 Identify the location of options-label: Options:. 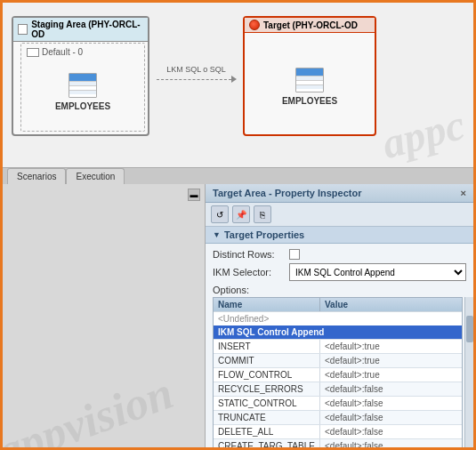
(248, 290).